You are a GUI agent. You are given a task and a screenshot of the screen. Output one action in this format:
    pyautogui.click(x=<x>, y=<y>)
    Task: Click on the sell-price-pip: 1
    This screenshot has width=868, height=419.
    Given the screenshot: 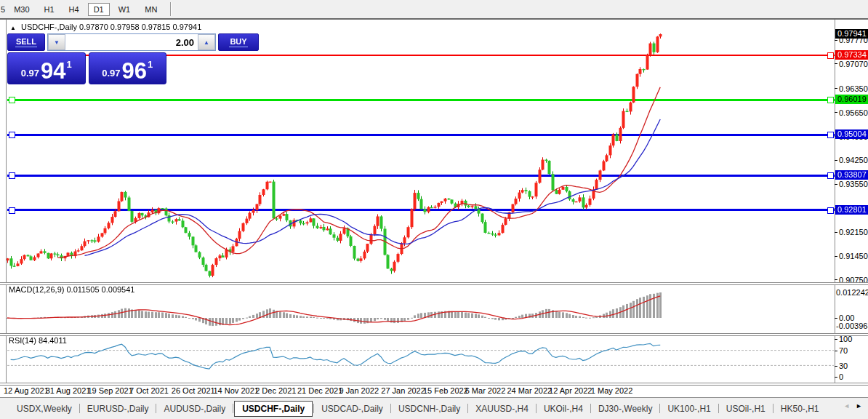 What is the action you would take?
    pyautogui.click(x=70, y=64)
    